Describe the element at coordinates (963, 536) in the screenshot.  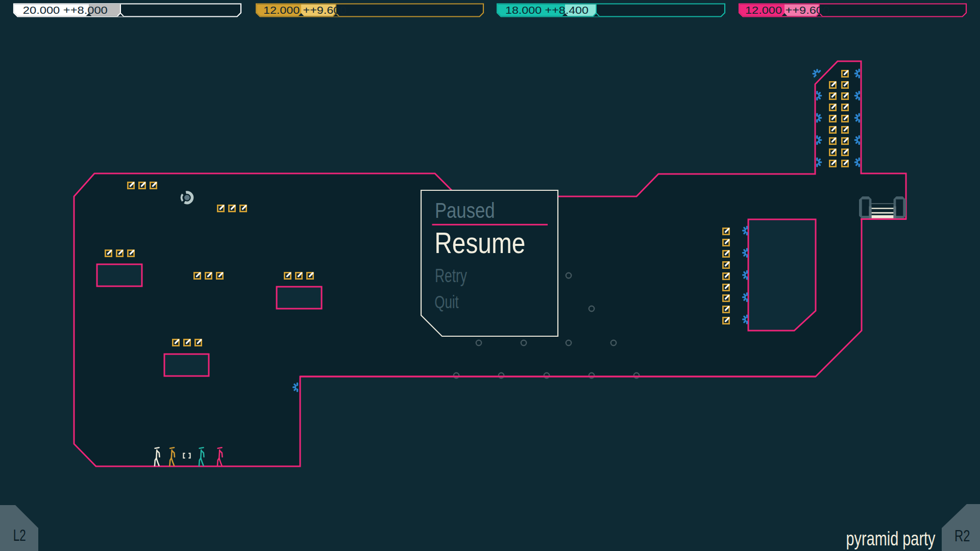
I see `svg-text: R2` at that location.